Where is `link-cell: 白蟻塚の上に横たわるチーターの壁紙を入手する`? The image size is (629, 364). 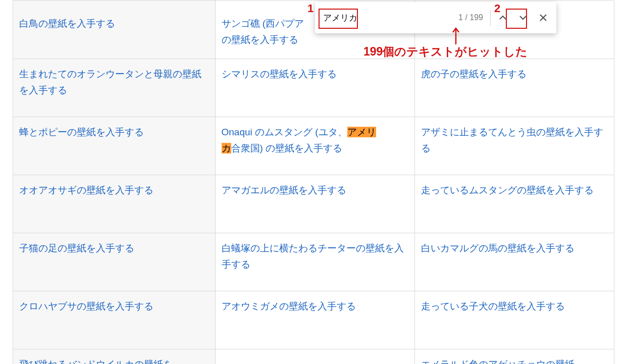
link-cell: 白蟻塚の上に横たわるチーターの壁紙を入手する is located at coordinates (313, 256).